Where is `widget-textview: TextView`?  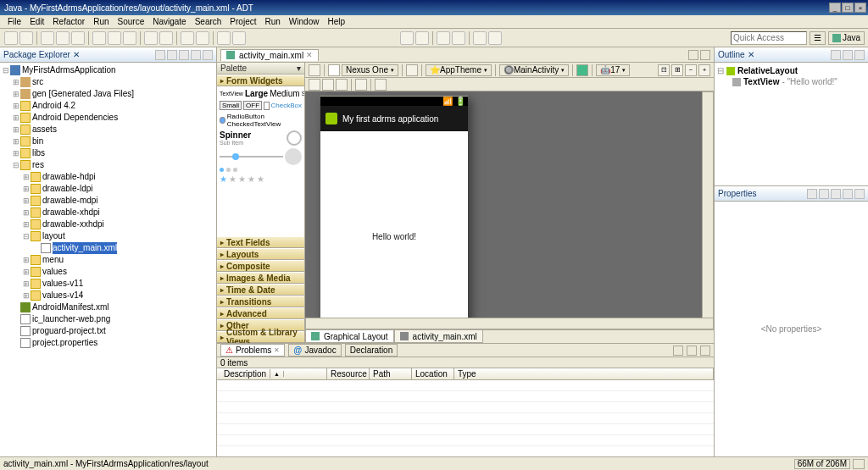
widget-textview: TextView is located at coordinates (231, 93).